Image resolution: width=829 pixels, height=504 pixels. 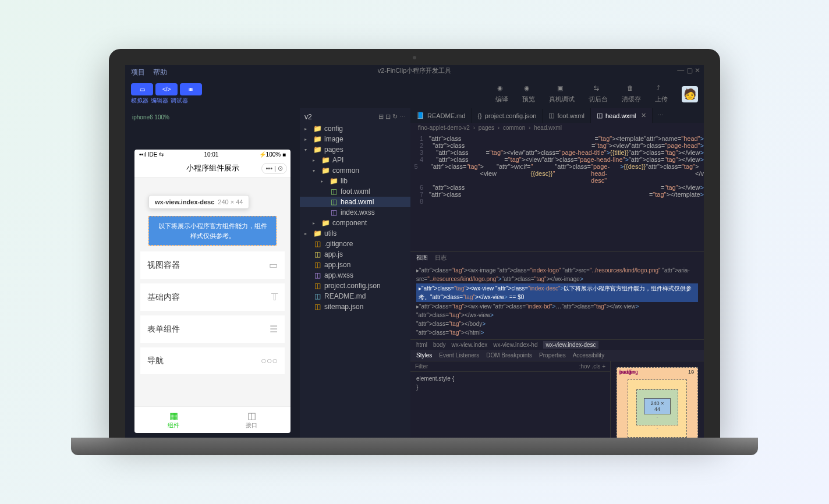 What do you see at coordinates (355, 181) in the screenshot?
I see `folder-item: ▸📁lib` at bounding box center [355, 181].